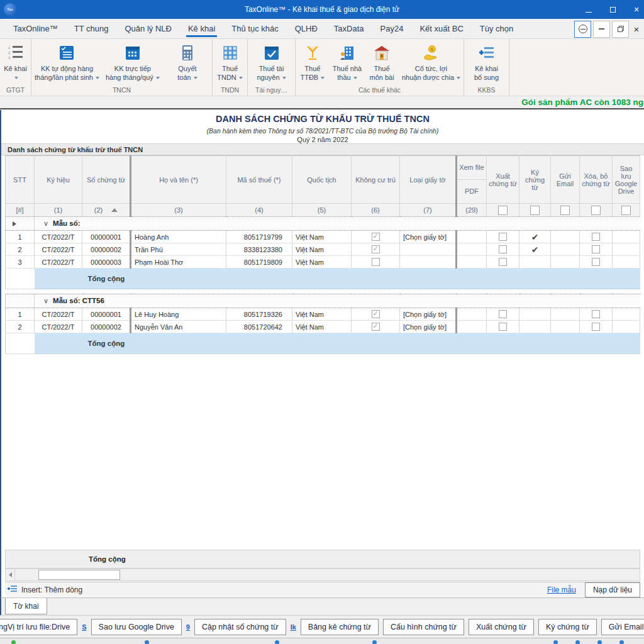  I want to click on minimize-icon, so click(589, 9).